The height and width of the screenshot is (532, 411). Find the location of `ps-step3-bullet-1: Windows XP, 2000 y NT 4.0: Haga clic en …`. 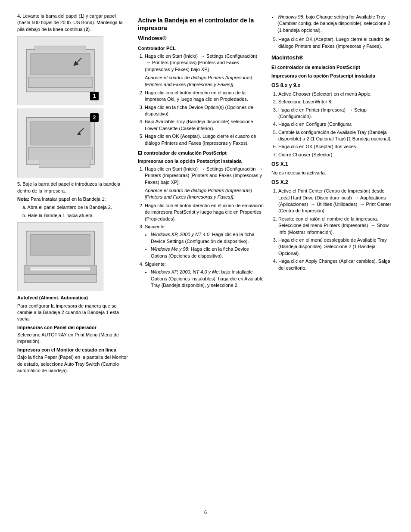

ps-step3-bullet-1: Windows XP, 2000 y NT 4.0: Haga clic en … is located at coordinates (207, 238).